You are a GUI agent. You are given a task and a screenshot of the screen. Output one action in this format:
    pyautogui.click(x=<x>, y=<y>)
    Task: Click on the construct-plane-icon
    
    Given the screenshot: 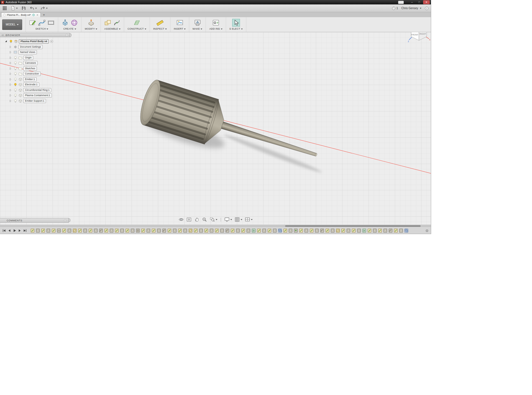 What is the action you would take?
    pyautogui.click(x=137, y=23)
    